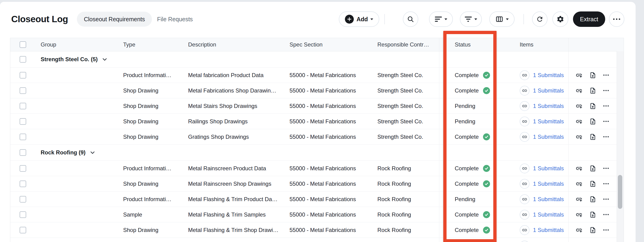 Image resolution: width=644 pixels, height=242 pixels. I want to click on column-header-description: Description, so click(234, 44).